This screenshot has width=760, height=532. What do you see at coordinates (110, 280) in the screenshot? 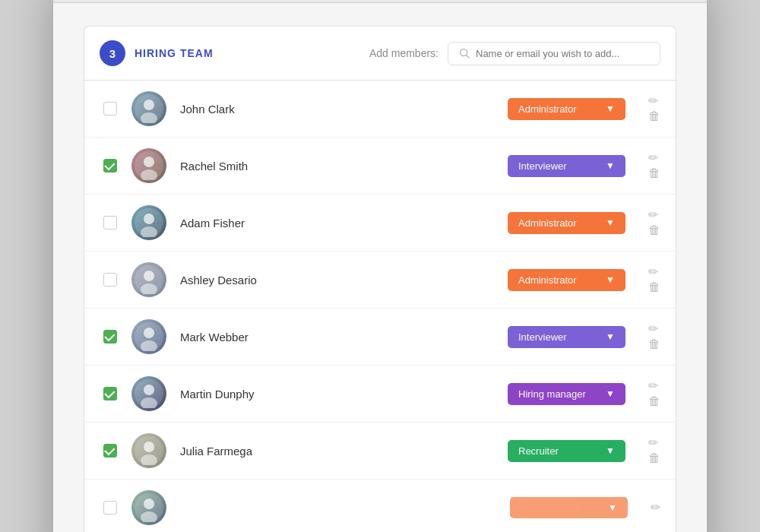
I see `checkbox-ashley-desario` at bounding box center [110, 280].